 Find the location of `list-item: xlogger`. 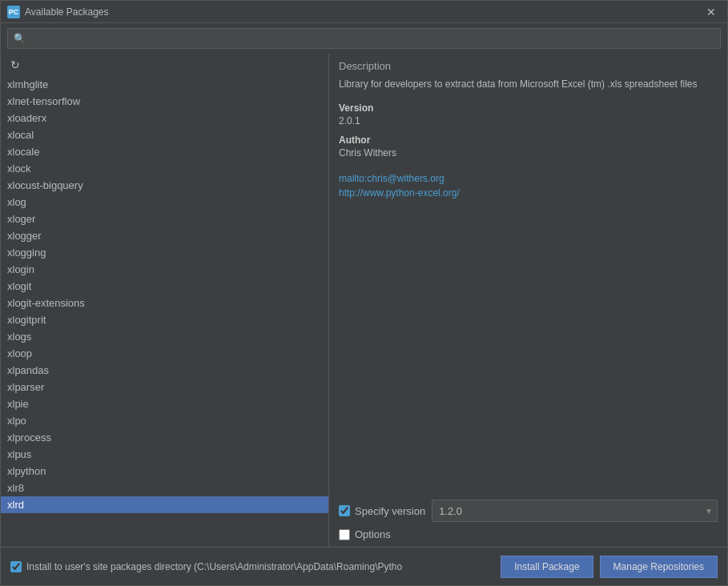

list-item: xlogger is located at coordinates (165, 235).